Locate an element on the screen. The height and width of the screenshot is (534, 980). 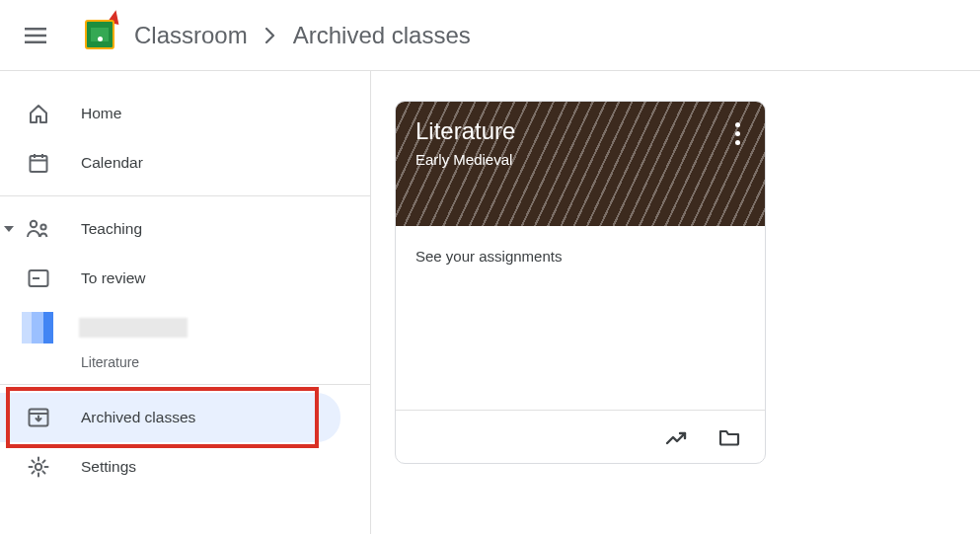
sidebar-item-label: Literature is located at coordinates (111, 362).